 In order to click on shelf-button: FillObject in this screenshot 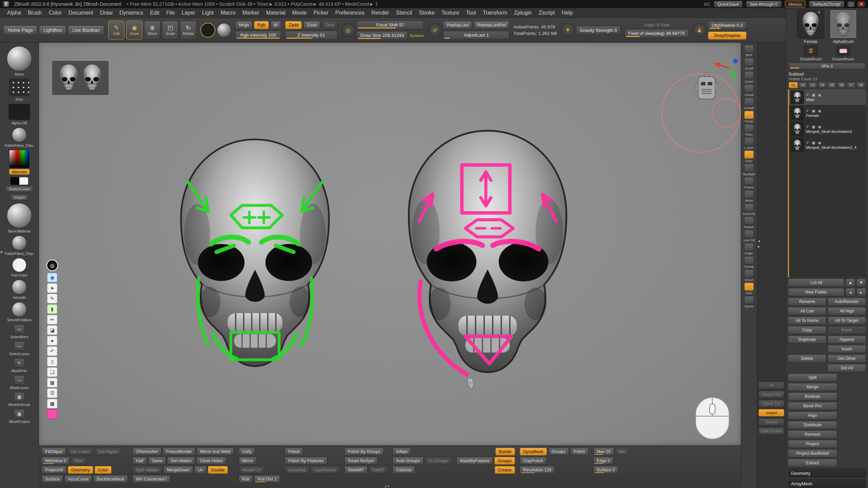, I will do `click(54, 451)`.